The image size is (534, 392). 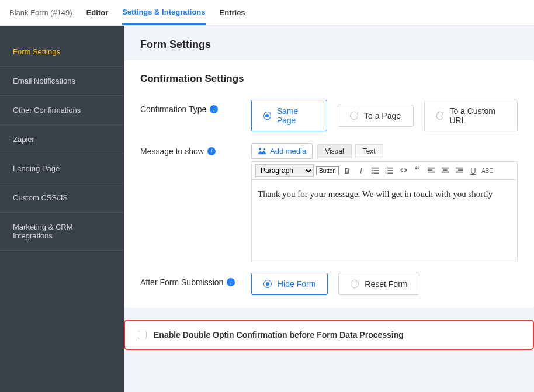 I want to click on message-label: Message to show, so click(x=172, y=151).